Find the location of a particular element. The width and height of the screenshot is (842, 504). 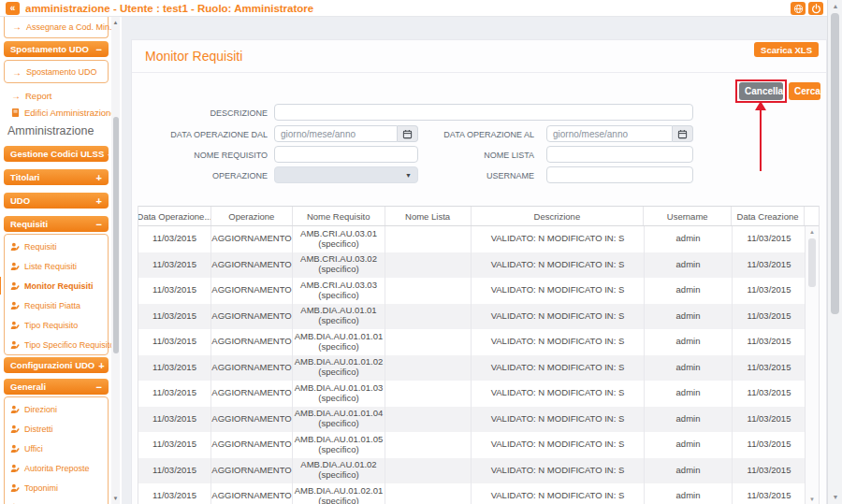

building-book-icon is located at coordinates (15, 112).